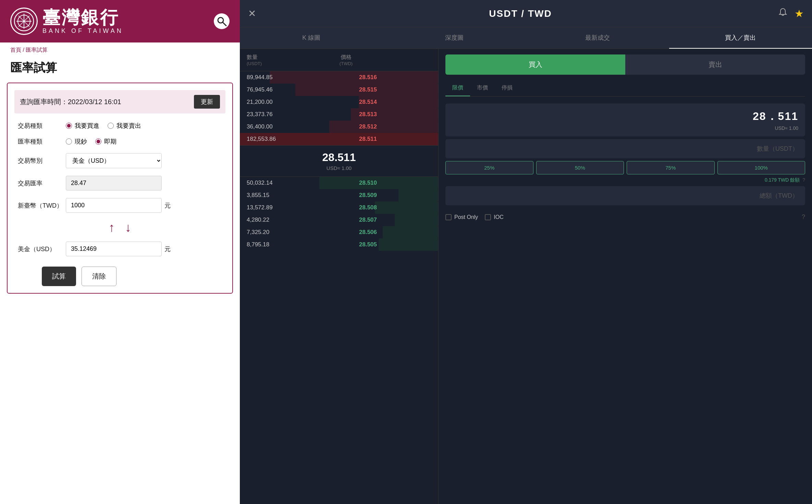 The height and width of the screenshot is (504, 812). What do you see at coordinates (339, 208) in the screenshot?
I see `table-row: 13,572.89 28.508` at bounding box center [339, 208].